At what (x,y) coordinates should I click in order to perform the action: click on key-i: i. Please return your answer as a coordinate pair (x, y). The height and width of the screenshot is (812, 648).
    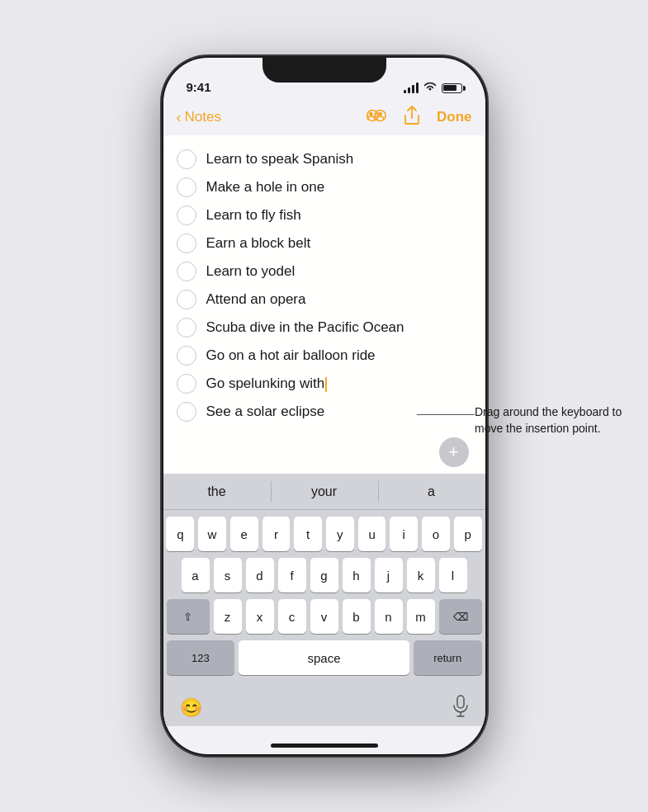
    Looking at the image, I should click on (404, 534).